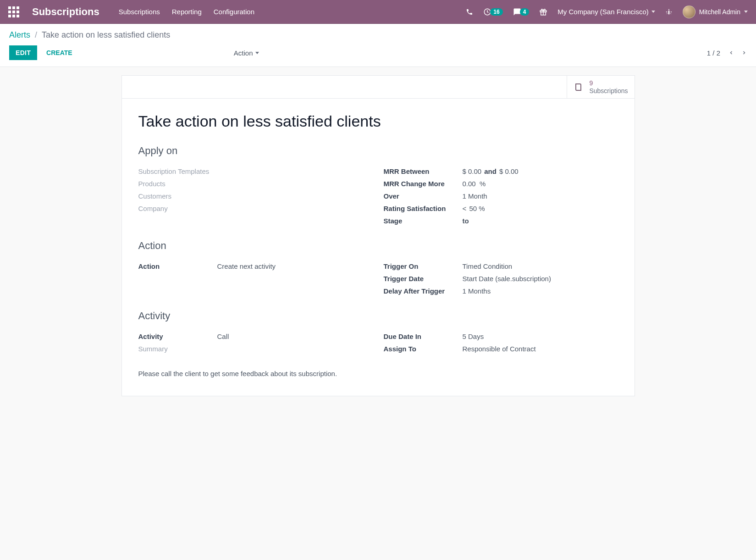 The height and width of the screenshot is (560, 756). What do you see at coordinates (524, 12) in the screenshot?
I see `chat-badge: 4` at bounding box center [524, 12].